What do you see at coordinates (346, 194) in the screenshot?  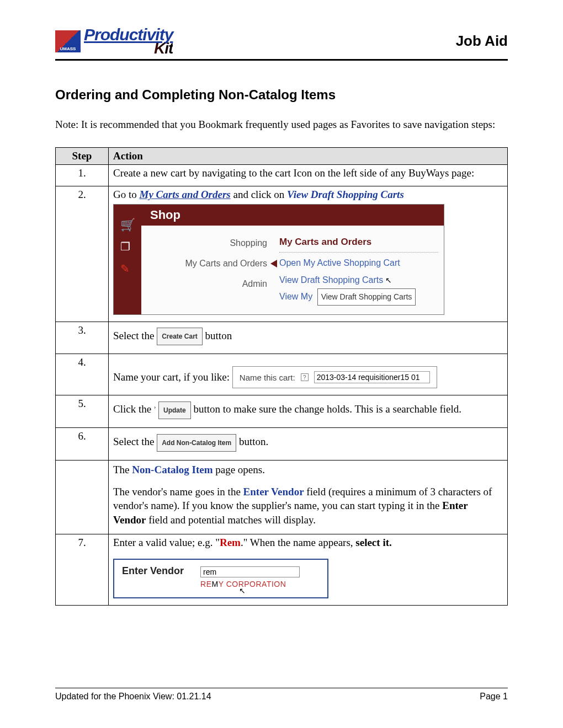 I see `link-draft-carts: View Draft Shopping Carts` at bounding box center [346, 194].